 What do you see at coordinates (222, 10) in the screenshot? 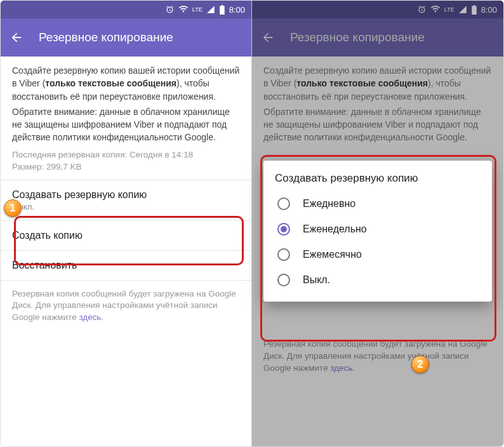
I see `battery-icon` at bounding box center [222, 10].